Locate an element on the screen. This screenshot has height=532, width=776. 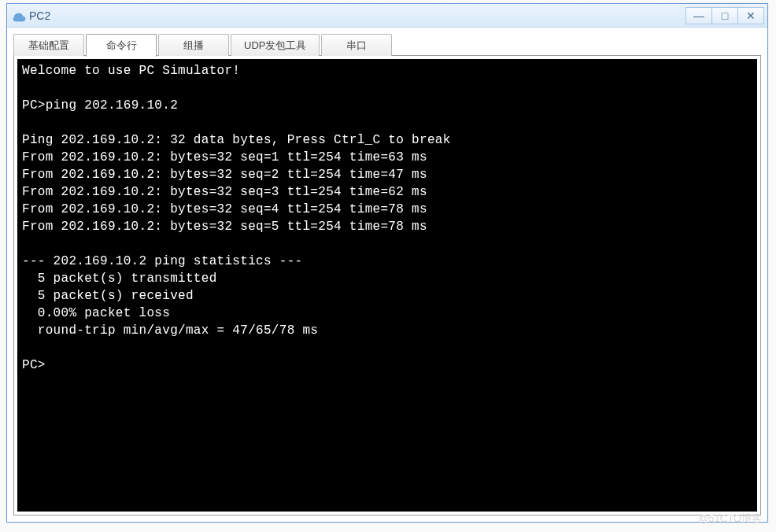
tab-label: 基础配置 is located at coordinates (49, 46).